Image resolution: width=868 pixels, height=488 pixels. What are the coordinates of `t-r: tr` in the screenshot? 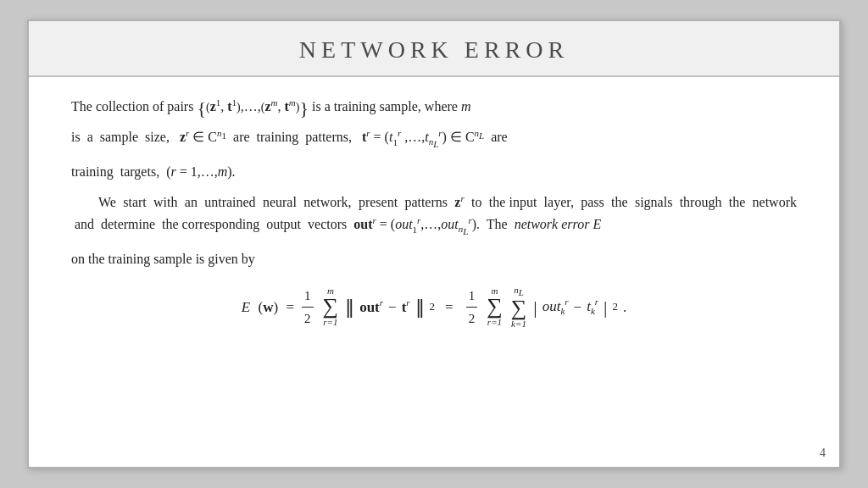 It's located at (406, 307).